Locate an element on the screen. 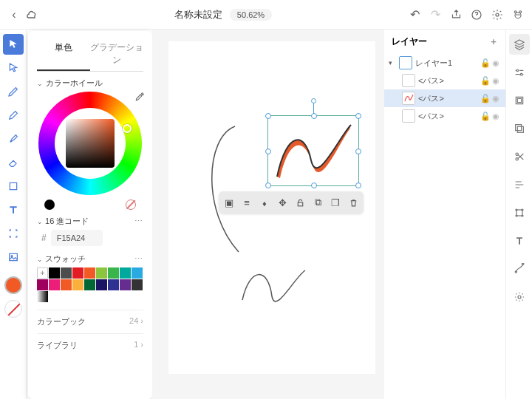 The image size is (532, 399). eyedropper-icon is located at coordinates (140, 98).